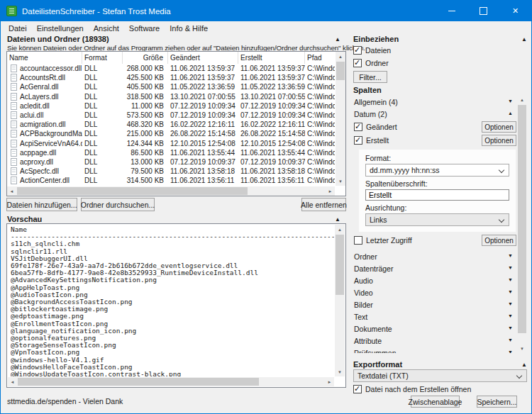  I want to click on column-header-name: Name, so click(45, 58).